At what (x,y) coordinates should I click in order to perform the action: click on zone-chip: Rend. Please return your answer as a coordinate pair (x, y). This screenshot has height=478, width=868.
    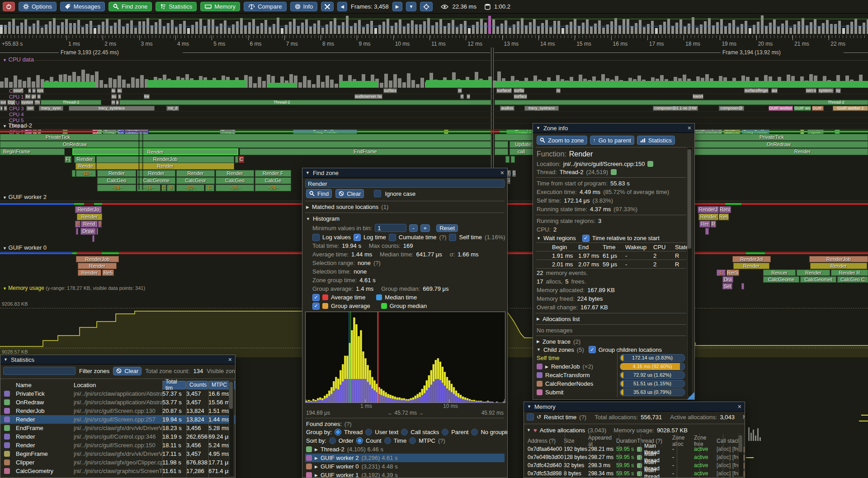
    Looking at the image, I should click on (725, 210).